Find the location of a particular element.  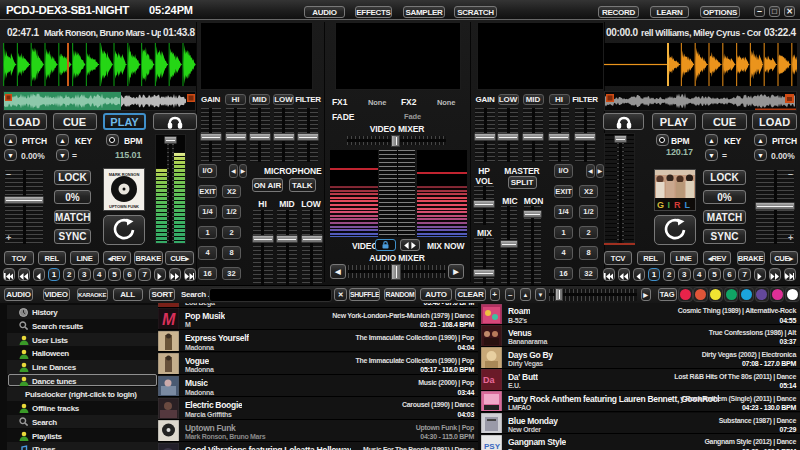

svg-text: L is located at coordinates (688, 205).